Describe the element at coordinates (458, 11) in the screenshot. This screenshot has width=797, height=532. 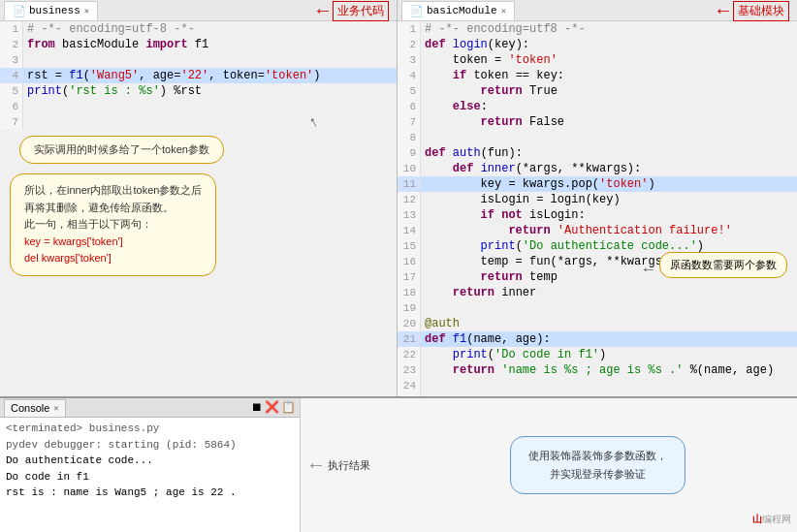
I see `right-tab: 📄 basicModule ✕` at that location.